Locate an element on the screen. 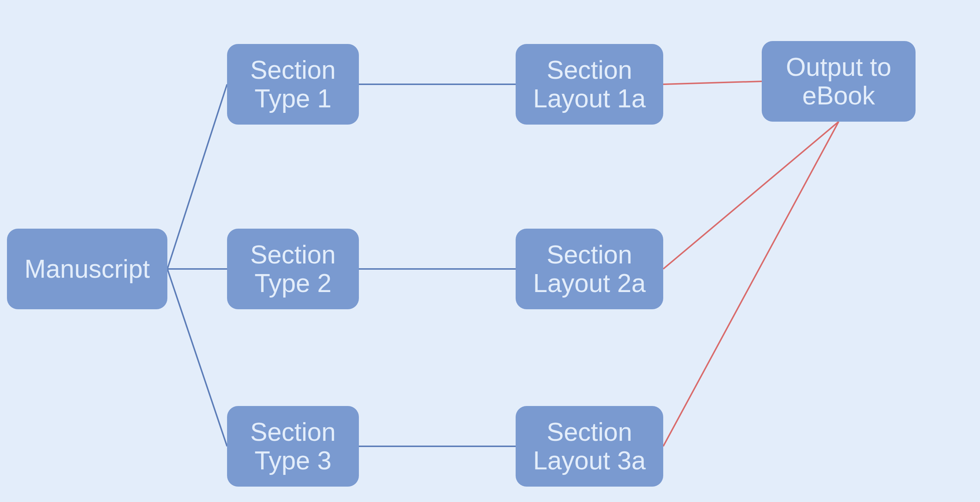 This screenshot has height=502, width=980. edge-layout3a-output is located at coordinates (751, 284).